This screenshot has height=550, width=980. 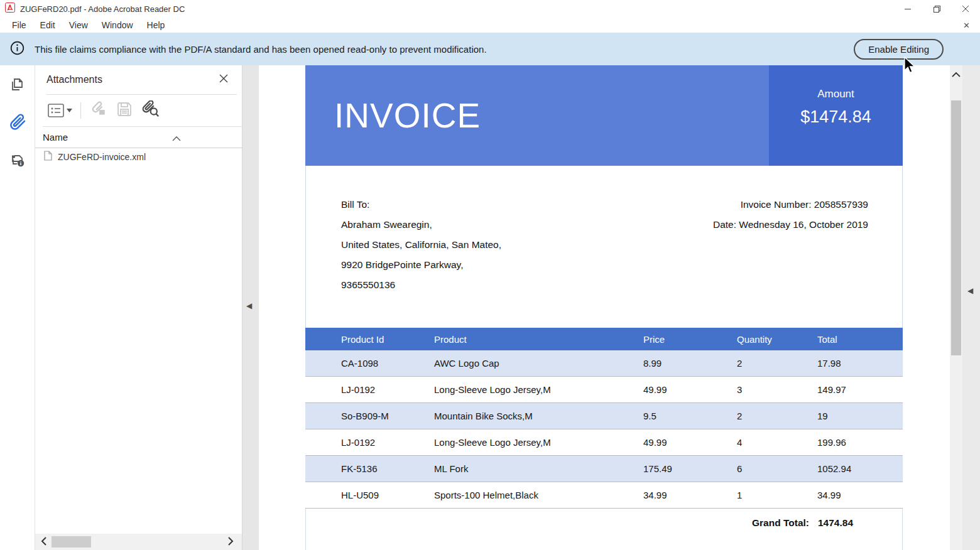 What do you see at coordinates (99, 111) in the screenshot?
I see `open-attachment-icon` at bounding box center [99, 111].